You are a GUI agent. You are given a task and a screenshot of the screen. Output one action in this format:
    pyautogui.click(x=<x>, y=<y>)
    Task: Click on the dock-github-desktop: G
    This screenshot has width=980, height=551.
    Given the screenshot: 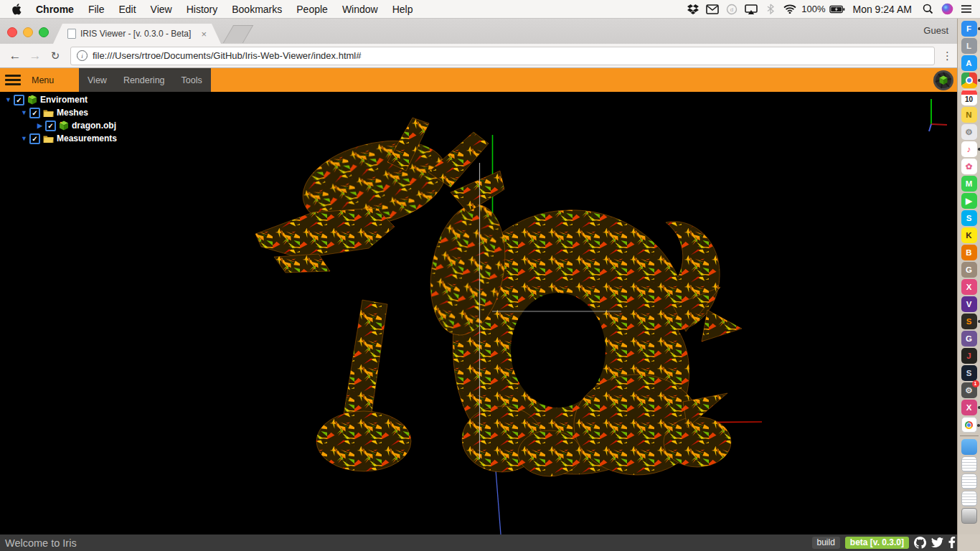 What is the action you would take?
    pyautogui.click(x=969, y=339)
    